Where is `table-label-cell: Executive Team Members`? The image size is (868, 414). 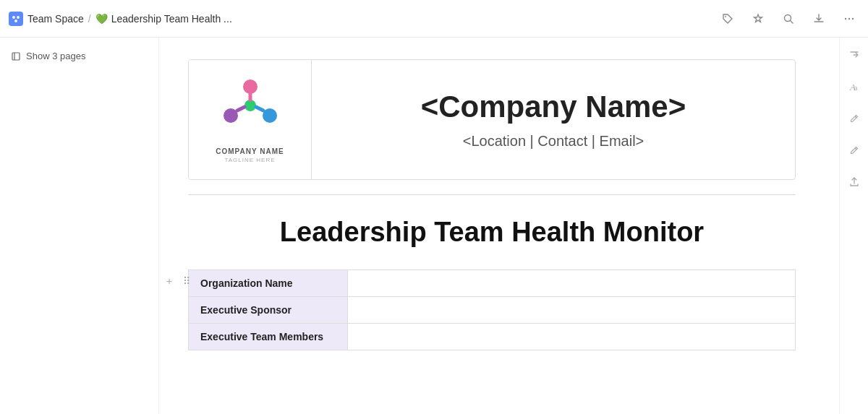
table-label-cell: Executive Team Members is located at coordinates (268, 337).